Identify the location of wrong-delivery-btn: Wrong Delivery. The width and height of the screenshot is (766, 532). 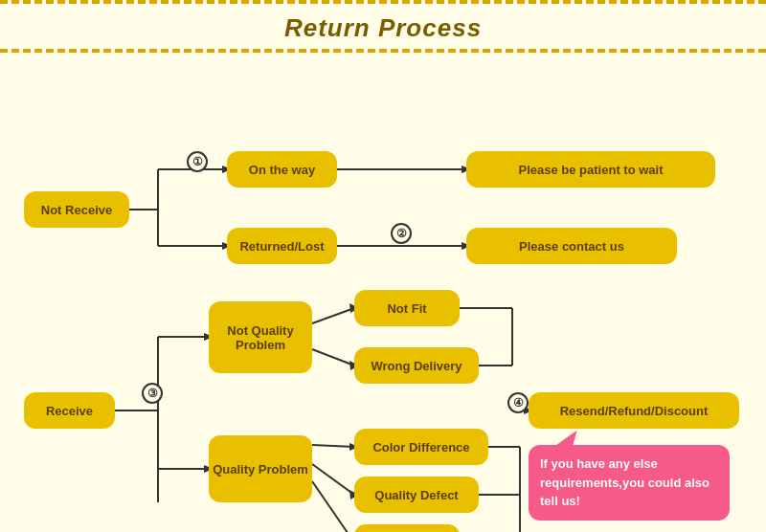
(417, 366).